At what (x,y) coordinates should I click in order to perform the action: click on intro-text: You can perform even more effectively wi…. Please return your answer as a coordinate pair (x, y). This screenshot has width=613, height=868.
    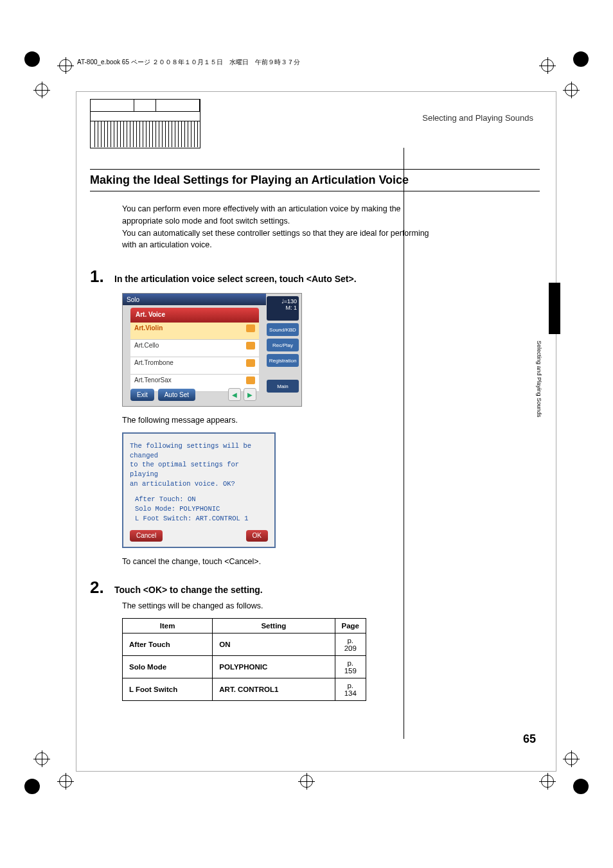
    Looking at the image, I should click on (280, 227).